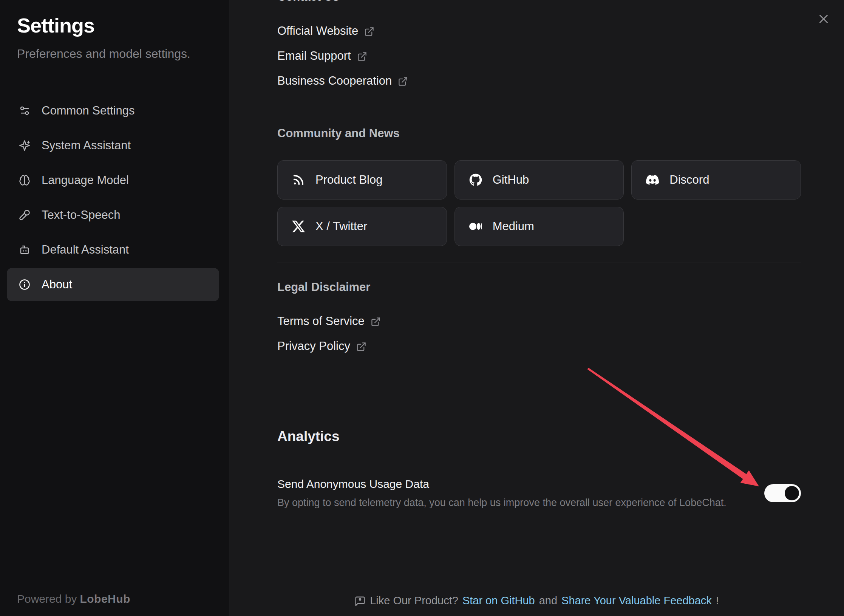 The width and height of the screenshot is (844, 616). I want to click on sidebar-item-label: Common Settings, so click(88, 111).